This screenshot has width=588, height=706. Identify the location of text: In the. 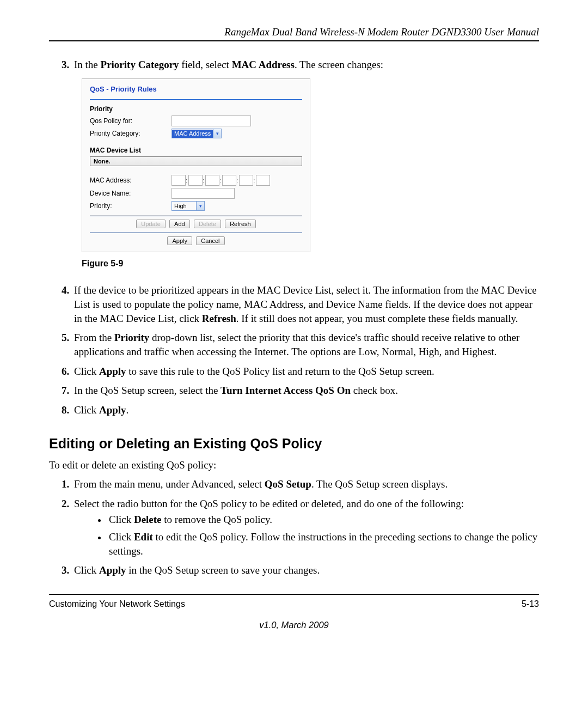
(87, 64).